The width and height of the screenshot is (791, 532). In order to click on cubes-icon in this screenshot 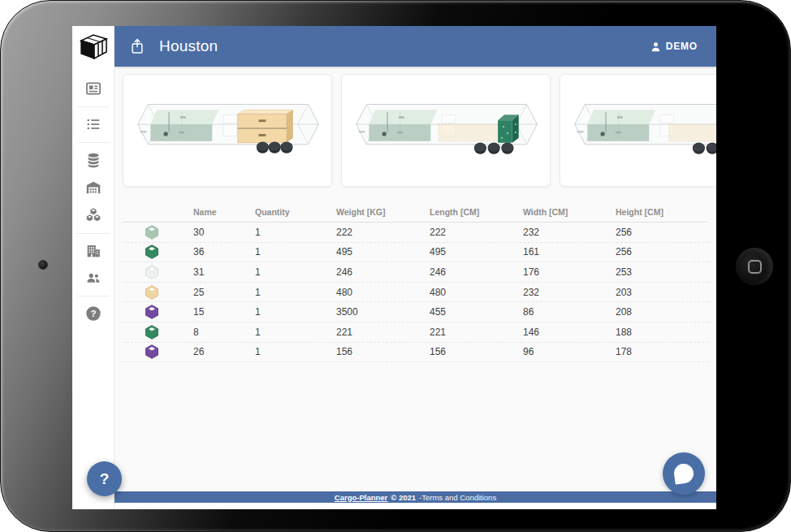, I will do `click(93, 215)`.